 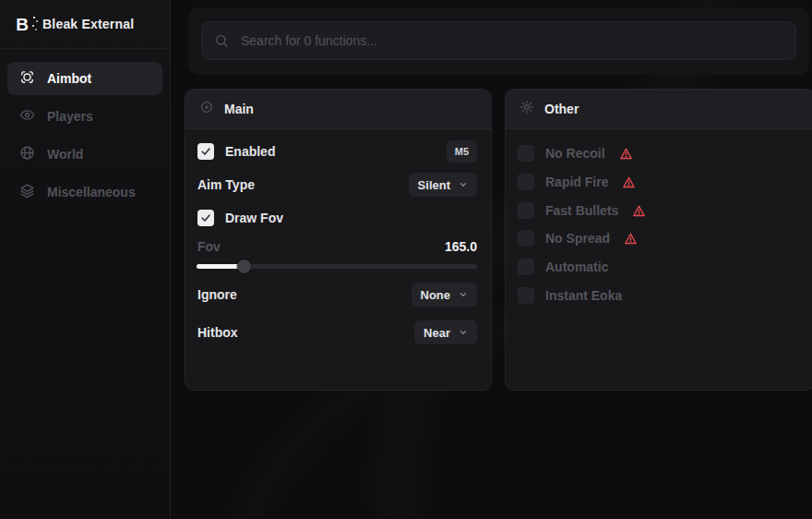 I want to click on other-row-automatic: Automatic, so click(x=563, y=267).